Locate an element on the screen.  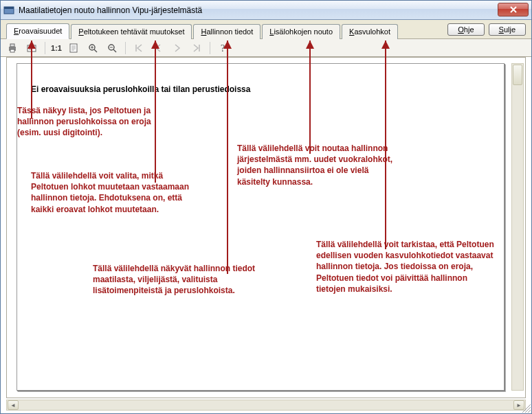
tab-hallinnon-tiedot: Hallinnon tiedot is located at coordinates (227, 32).